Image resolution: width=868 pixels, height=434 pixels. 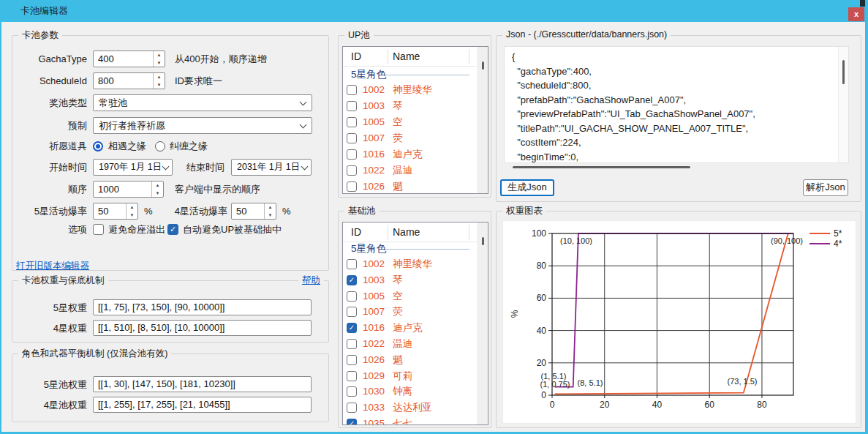 What do you see at coordinates (159, 59) in the screenshot?
I see `gacha-type-spinner: ▲▼` at bounding box center [159, 59].